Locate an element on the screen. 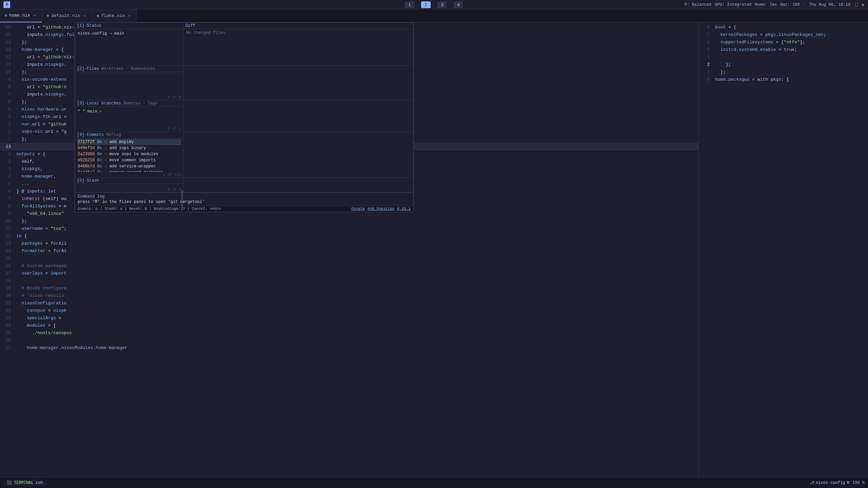  code-line-r: 7 kernelPackages = pkgs.linuxPackages_ze… is located at coordinates (783, 35).